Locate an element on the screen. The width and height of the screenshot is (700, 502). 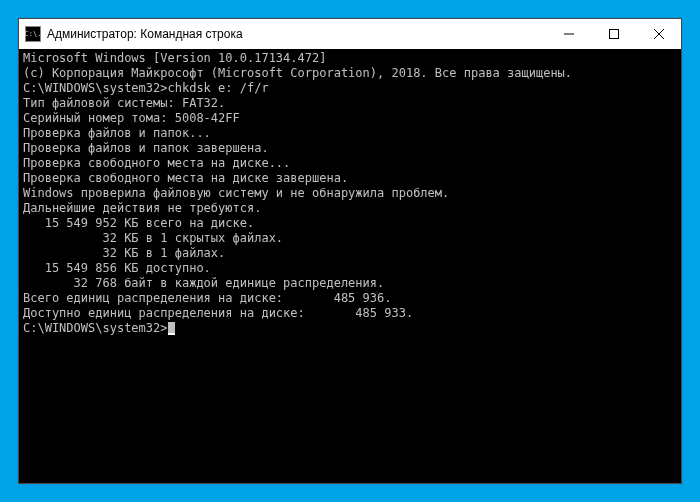
window-title: Администратор: Командная строка is located at coordinates (145, 34).